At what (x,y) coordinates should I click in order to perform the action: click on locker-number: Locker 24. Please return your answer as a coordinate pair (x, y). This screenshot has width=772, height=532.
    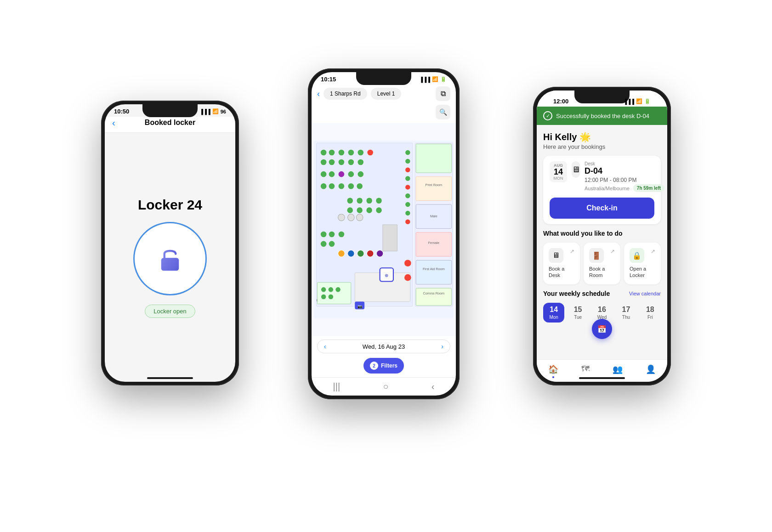
    Looking at the image, I should click on (170, 205).